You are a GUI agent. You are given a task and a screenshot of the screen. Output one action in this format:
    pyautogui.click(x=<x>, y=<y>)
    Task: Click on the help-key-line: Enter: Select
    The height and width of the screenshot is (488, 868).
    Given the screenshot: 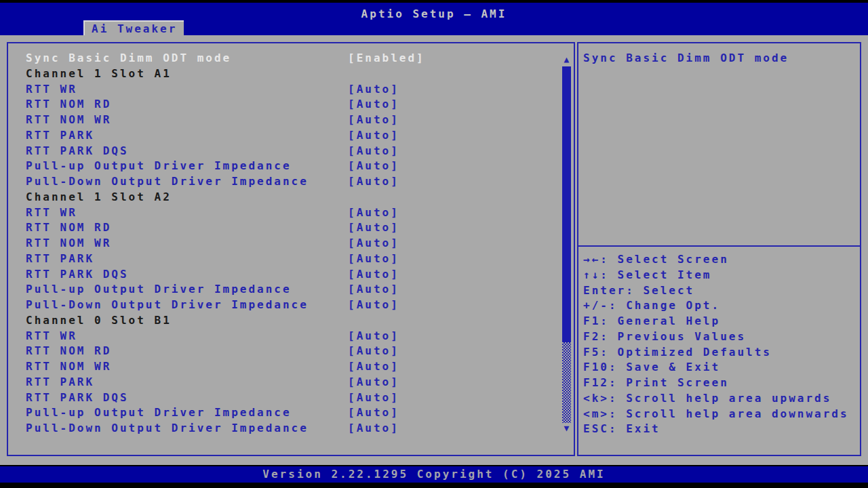 What is the action you would take?
    pyautogui.click(x=724, y=291)
    